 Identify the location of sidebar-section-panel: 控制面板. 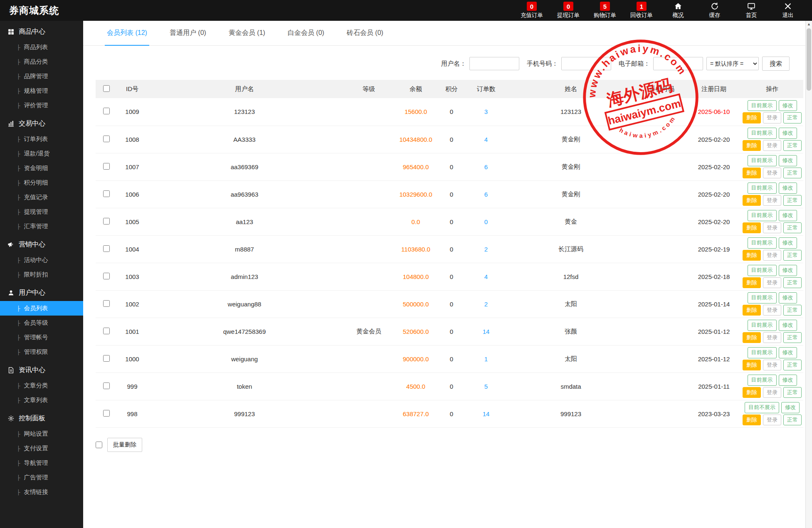
(42, 417).